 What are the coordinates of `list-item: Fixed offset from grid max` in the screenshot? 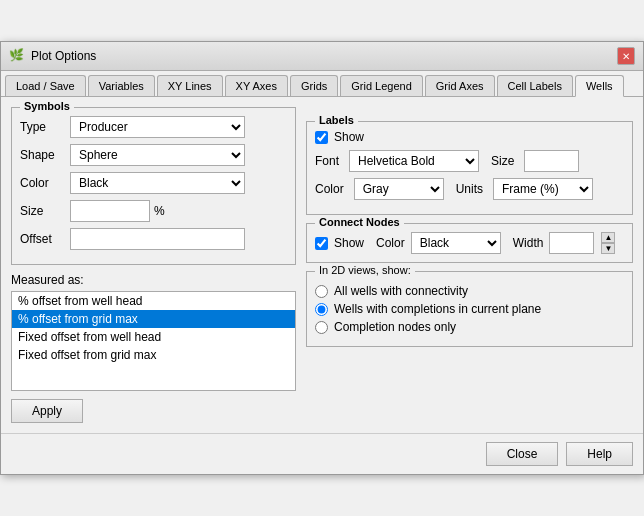 It's located at (154, 355).